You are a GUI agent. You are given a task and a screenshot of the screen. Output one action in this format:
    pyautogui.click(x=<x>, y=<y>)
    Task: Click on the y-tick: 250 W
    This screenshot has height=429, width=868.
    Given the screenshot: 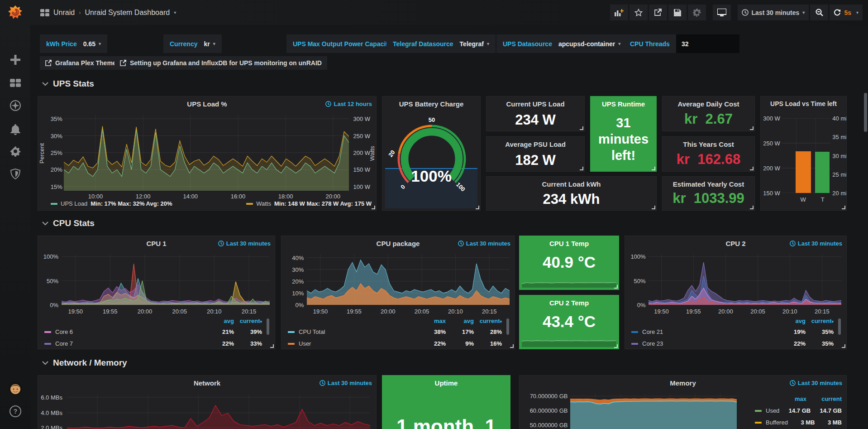 What is the action you would take?
    pyautogui.click(x=772, y=143)
    